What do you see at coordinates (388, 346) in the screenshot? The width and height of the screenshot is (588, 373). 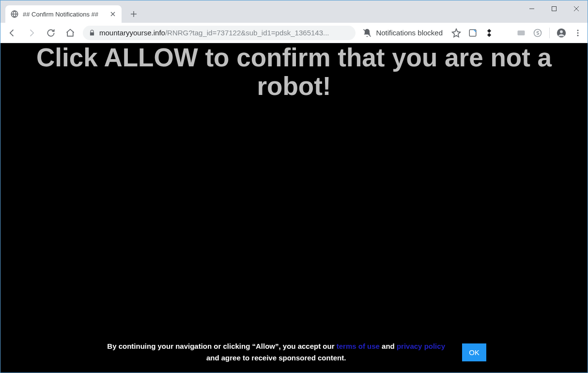 I see `consent-and: and` at bounding box center [388, 346].